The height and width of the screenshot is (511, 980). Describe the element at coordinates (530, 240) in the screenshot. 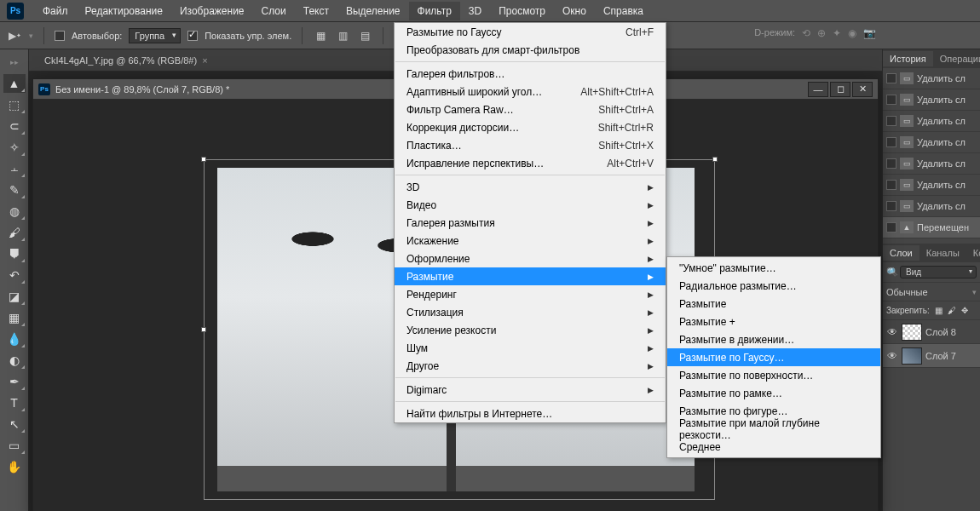

I see `filter-menu-item: Искажение▶` at that location.